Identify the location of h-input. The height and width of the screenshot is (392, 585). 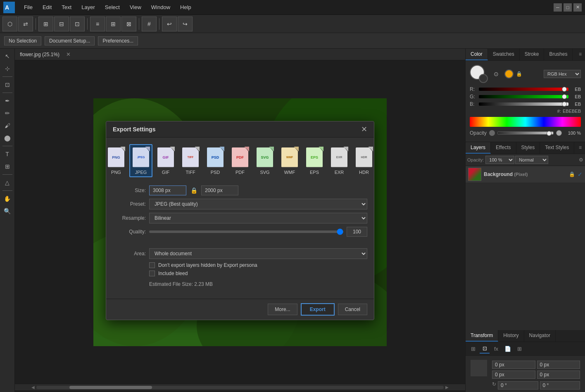
(559, 375).